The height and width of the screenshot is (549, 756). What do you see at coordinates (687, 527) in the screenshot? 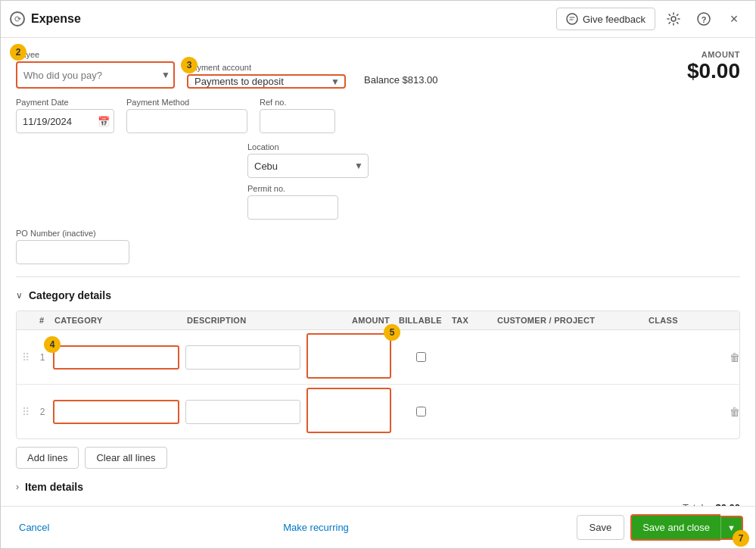
I see `save-close-wrap: 7 Save and close ▼` at bounding box center [687, 527].